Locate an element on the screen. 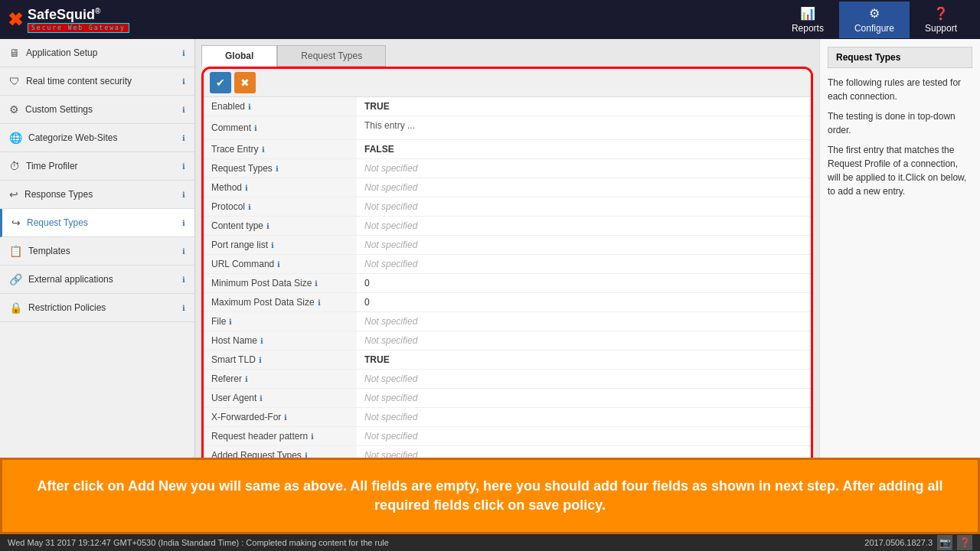  field-label: Method ℹ is located at coordinates (280, 188).